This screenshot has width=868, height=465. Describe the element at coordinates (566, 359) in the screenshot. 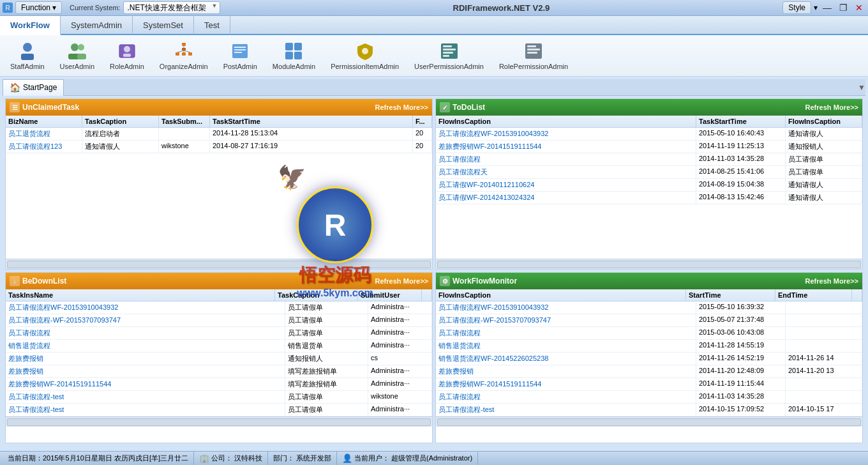

I see `monitor-cap-4: 销售退货流程WF-20145226025238` at that location.